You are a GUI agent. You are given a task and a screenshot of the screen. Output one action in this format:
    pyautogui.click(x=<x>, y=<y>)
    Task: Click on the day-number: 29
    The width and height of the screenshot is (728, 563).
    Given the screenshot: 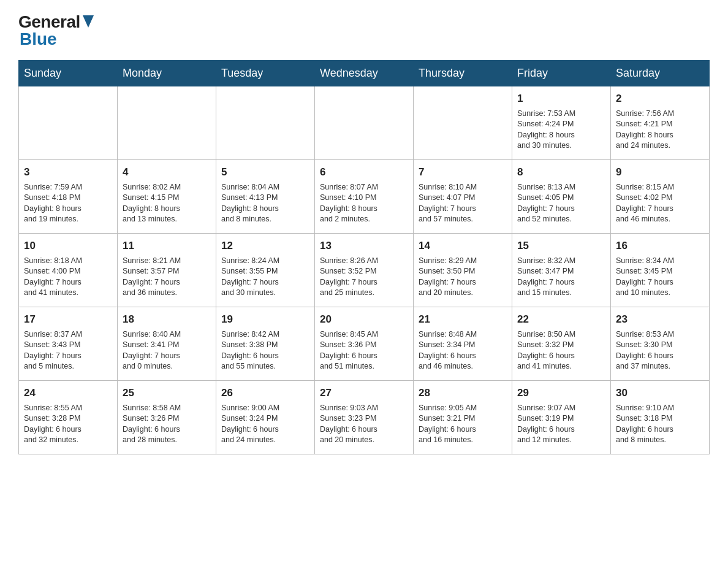 What is the action you would take?
    pyautogui.click(x=561, y=393)
    